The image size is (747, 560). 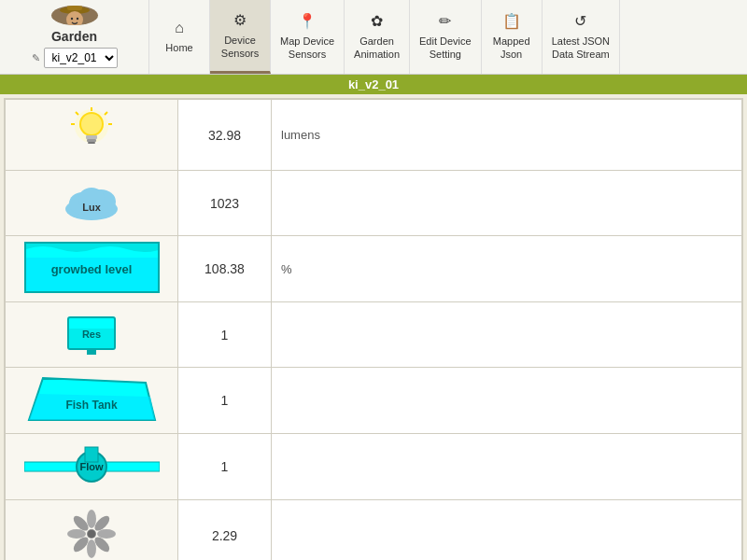 I want to click on nav-item-mapped-json: 📋 MappedJson, so click(x=512, y=37).